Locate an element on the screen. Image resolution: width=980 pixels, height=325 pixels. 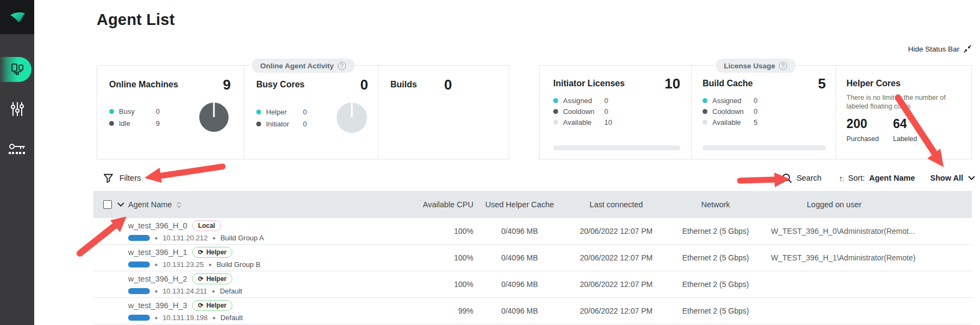
column-header-used-helper-cache: Used Helper Cache is located at coordinates (520, 205).